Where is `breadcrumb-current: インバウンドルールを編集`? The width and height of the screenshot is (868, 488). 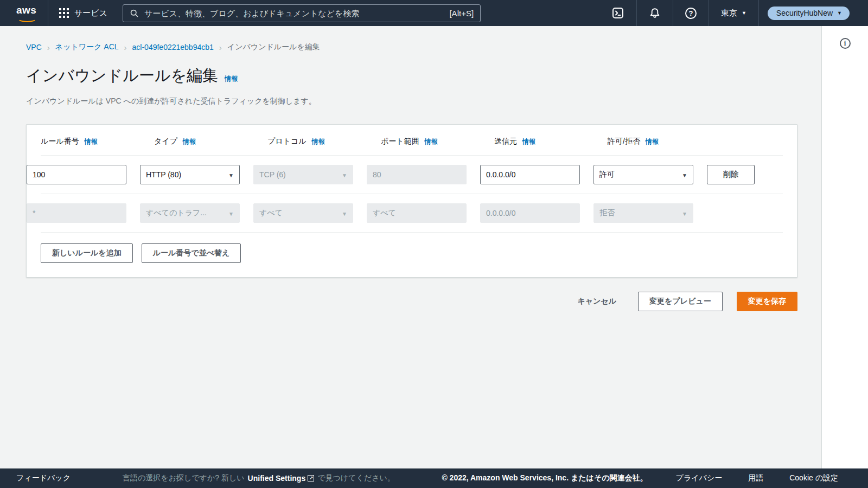 breadcrumb-current: インバウンドルールを編集 is located at coordinates (273, 47).